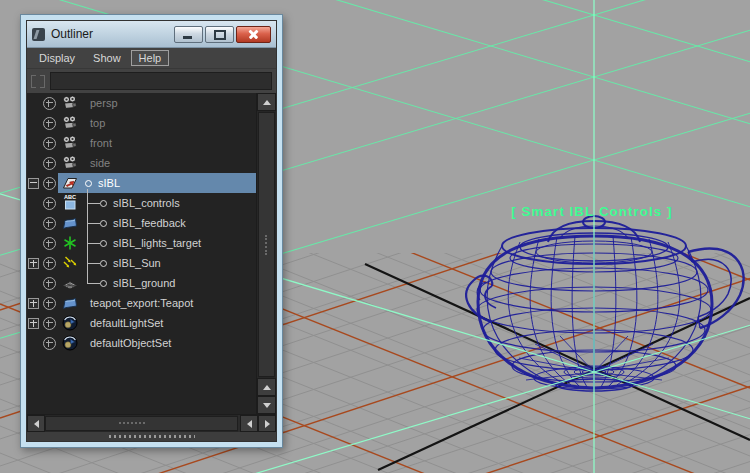 This screenshot has height=473, width=750. Describe the element at coordinates (70, 283) in the screenshot. I see `poly-plane-icon` at that location.